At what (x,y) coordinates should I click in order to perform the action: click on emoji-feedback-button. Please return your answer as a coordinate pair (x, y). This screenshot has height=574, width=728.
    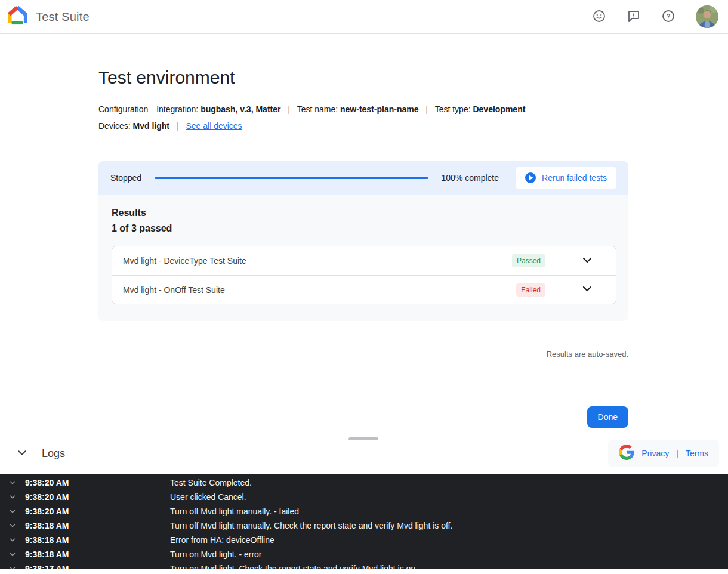
    Looking at the image, I should click on (599, 17).